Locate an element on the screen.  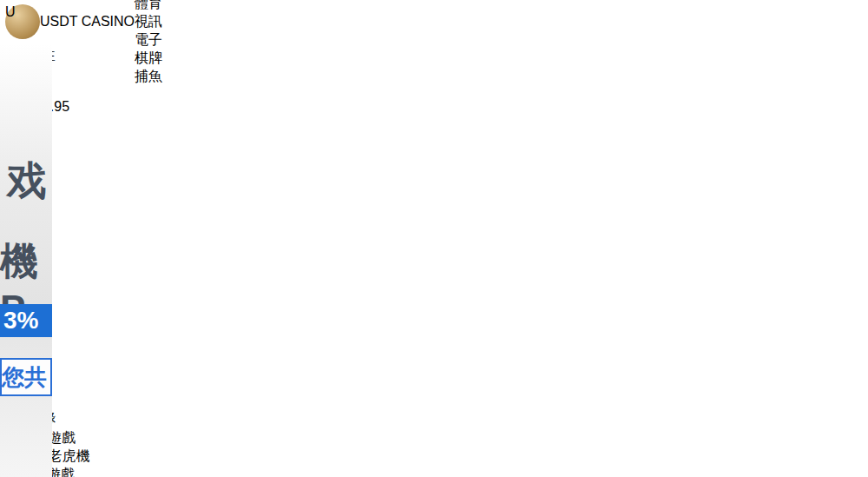
promo-text-fragment: 戏 is located at coordinates (27, 182).